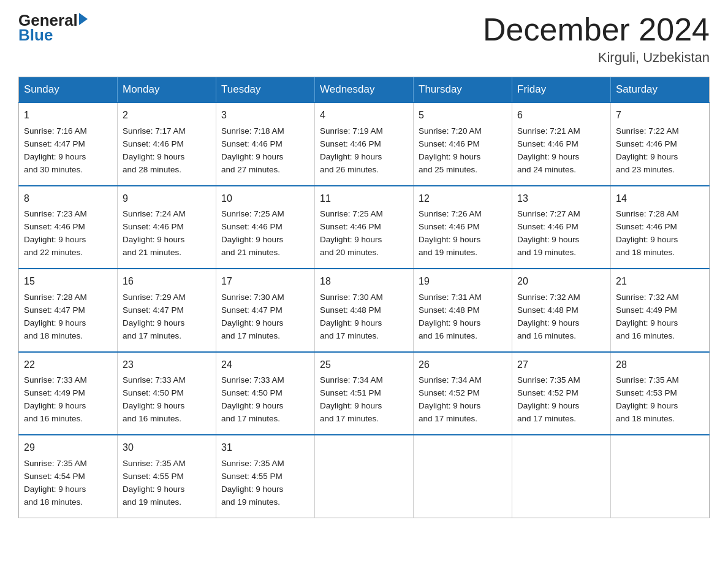 The image size is (728, 563). Describe the element at coordinates (68, 282) in the screenshot. I see `day-number: 15` at that location.